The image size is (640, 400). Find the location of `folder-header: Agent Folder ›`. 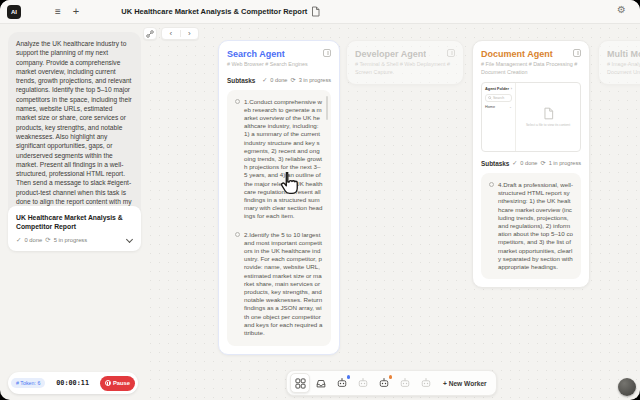

folder-header: Agent Folder › is located at coordinates (498, 88).